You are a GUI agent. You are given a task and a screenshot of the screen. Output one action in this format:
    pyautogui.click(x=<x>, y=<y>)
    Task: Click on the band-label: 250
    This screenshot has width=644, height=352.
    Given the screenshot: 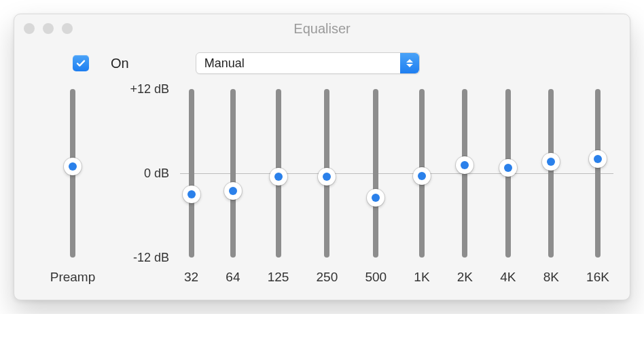 What is the action you would take?
    pyautogui.click(x=327, y=277)
    